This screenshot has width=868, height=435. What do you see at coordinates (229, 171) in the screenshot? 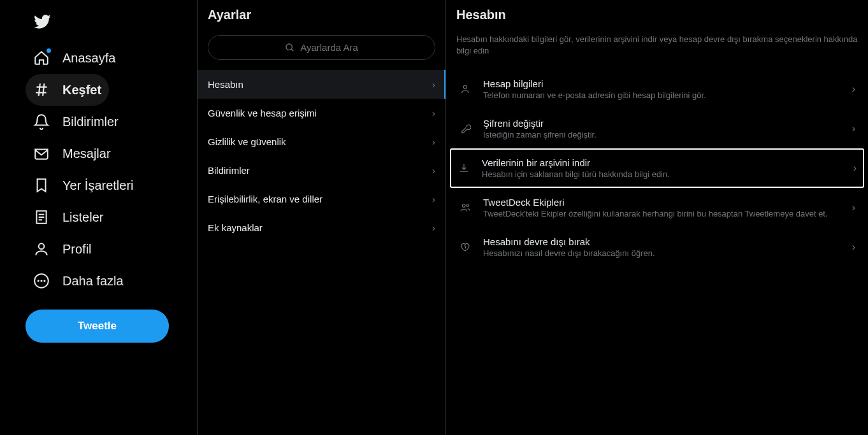
I see `settings-item-label: Bildirimler` at bounding box center [229, 171].